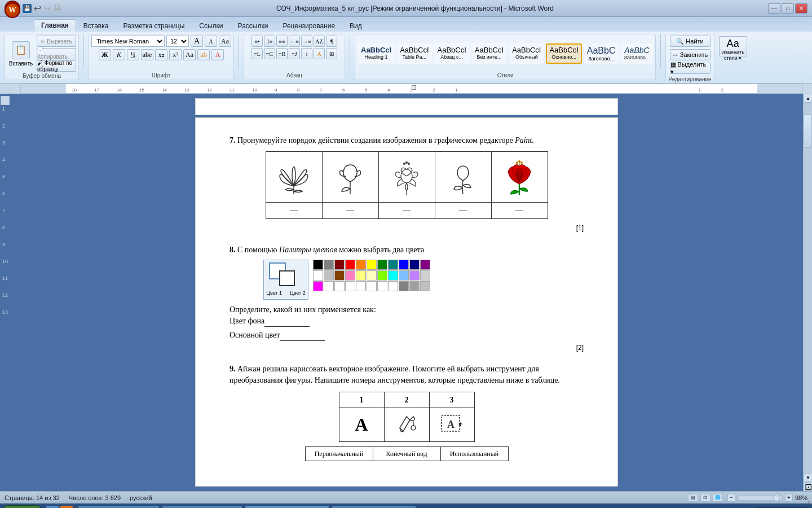 The image size is (812, 508). Describe the element at coordinates (332, 54) in the screenshot. I see `borders-btn: ⊞` at that location.